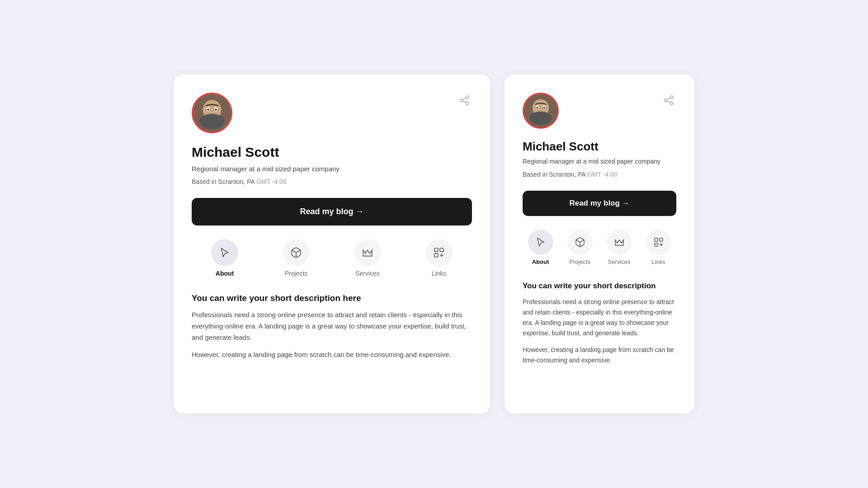 The image size is (868, 488). What do you see at coordinates (580, 242) in the screenshot?
I see `tab-icon-projects-right` at bounding box center [580, 242].